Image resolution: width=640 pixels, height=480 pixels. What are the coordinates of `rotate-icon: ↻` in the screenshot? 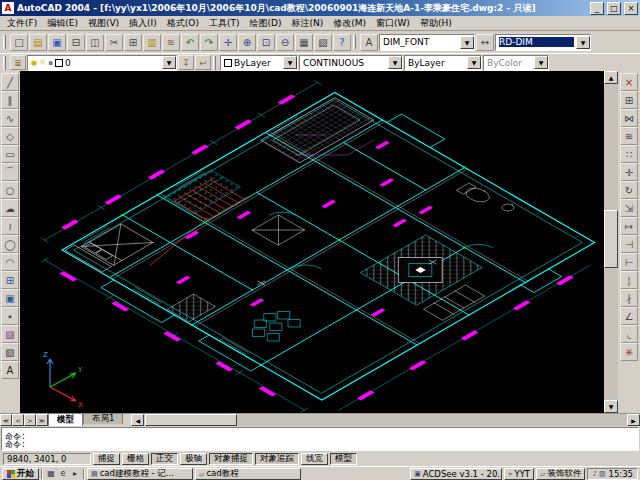 It's located at (629, 190).